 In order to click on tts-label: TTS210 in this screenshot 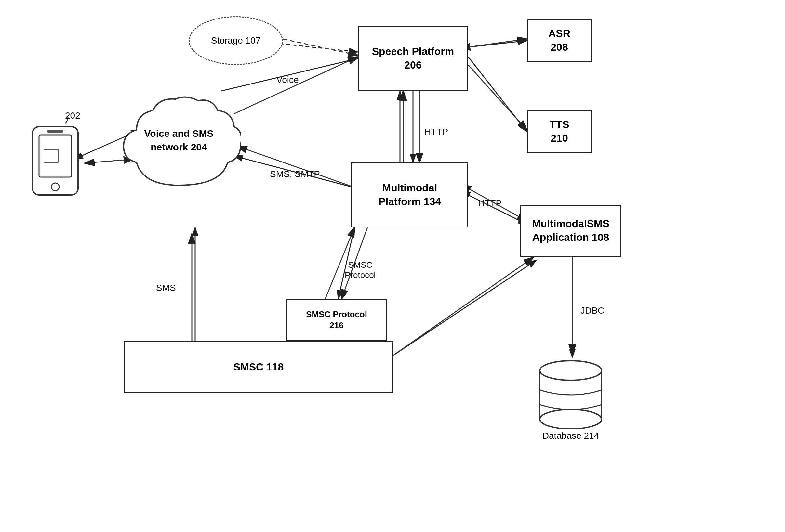, I will do `click(559, 131)`.